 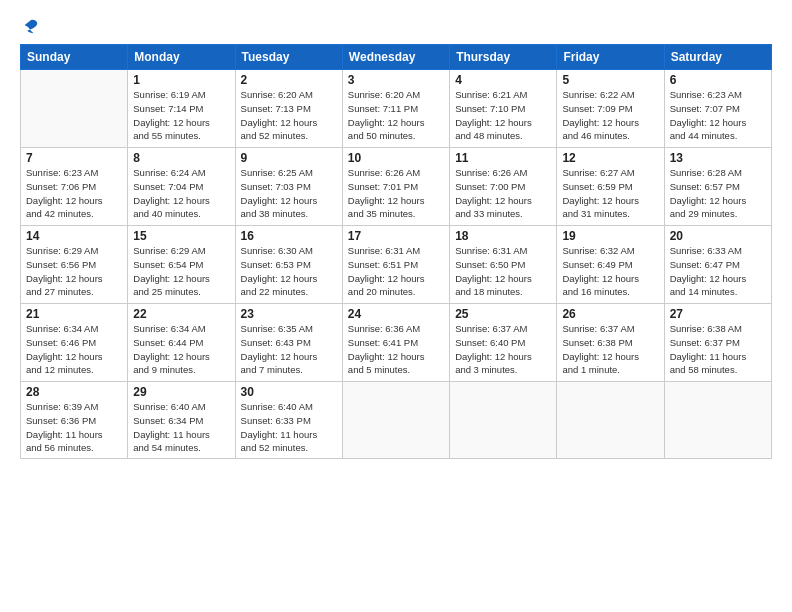 I want to click on calendar-cell: 8Sunrise: 6:24 AM Sunset: 7:04 PM Daylig…, so click(x=182, y=187).